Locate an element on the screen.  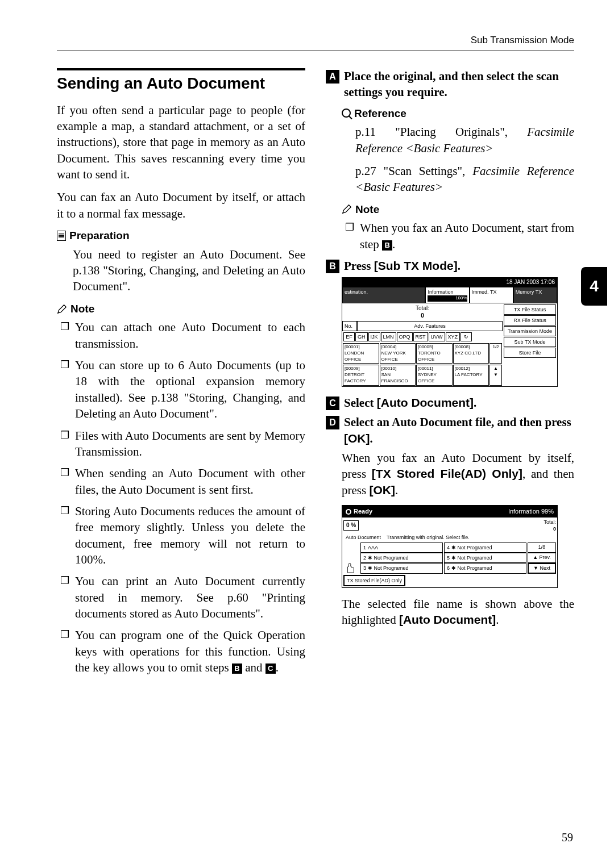
ss1-immed-tx: Immed. TX is located at coordinates (491, 295).